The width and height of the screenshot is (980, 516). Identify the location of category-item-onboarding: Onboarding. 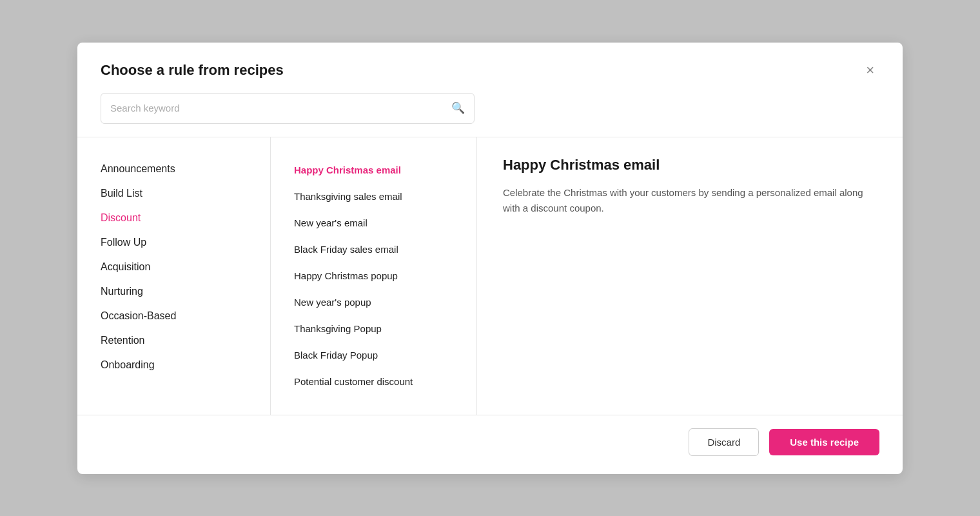
(186, 365).